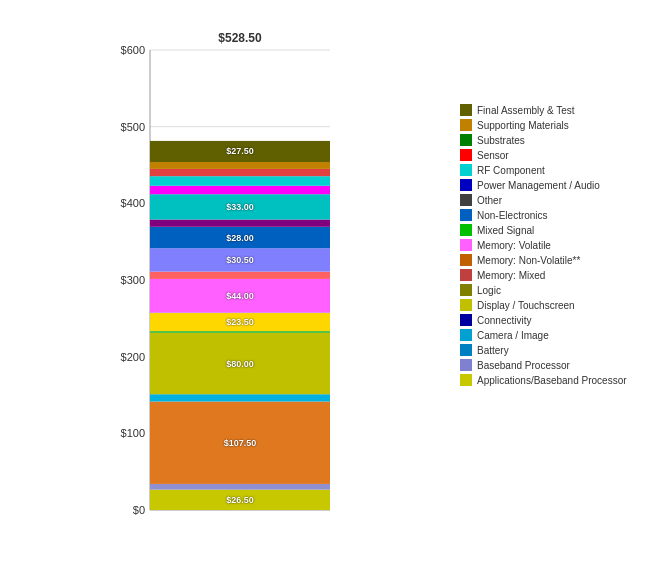  I want to click on legend-item-label: RF Component, so click(511, 170).